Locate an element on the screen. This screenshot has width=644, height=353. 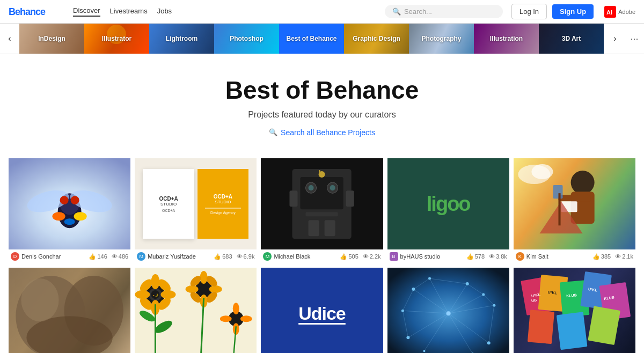
item-author-1: D Denis Gonchar is located at coordinates (35, 256).